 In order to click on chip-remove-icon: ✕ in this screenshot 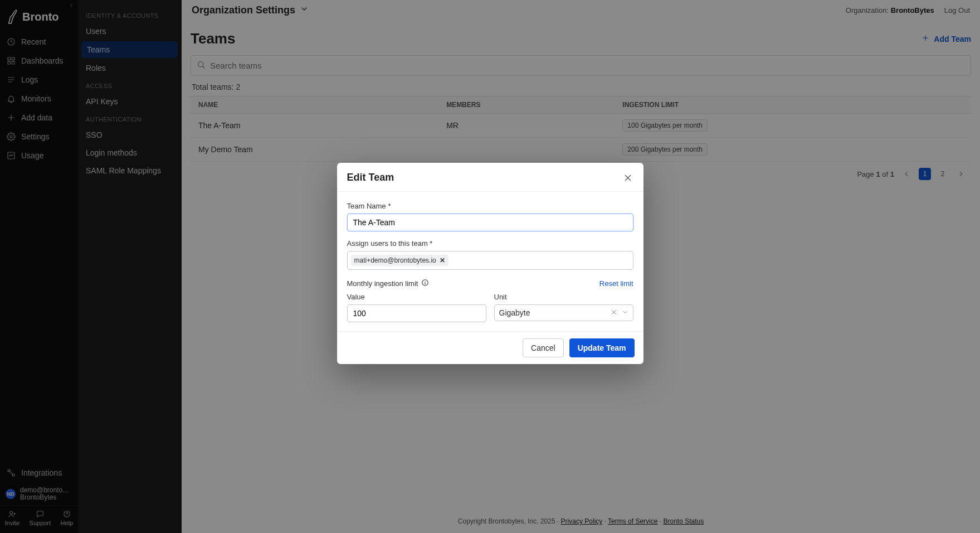, I will do `click(442, 260)`.